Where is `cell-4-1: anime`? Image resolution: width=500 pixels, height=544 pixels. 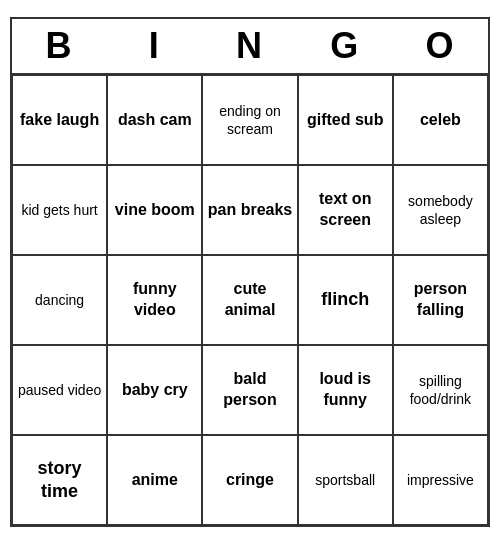
cell-4-1: anime is located at coordinates (154, 480).